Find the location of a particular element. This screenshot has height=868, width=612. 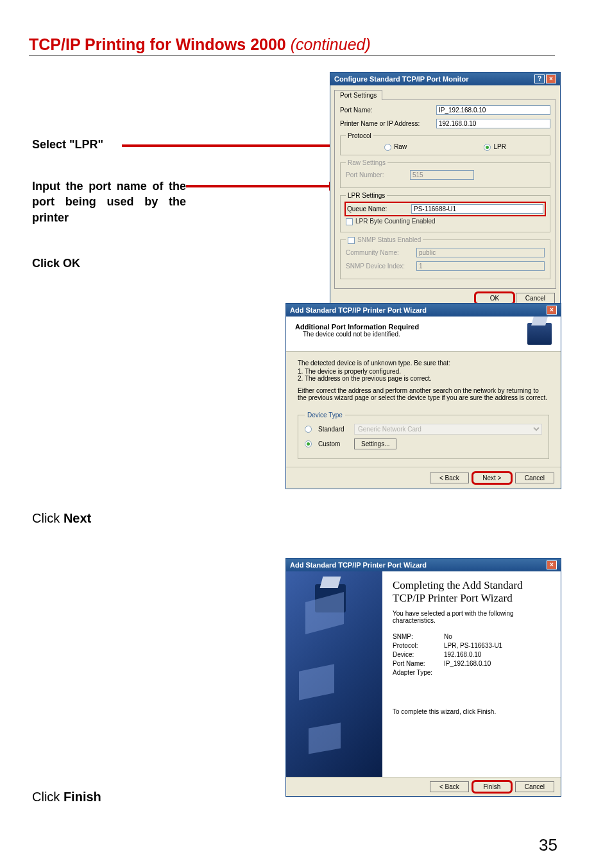

port-name-input is located at coordinates (493, 110).